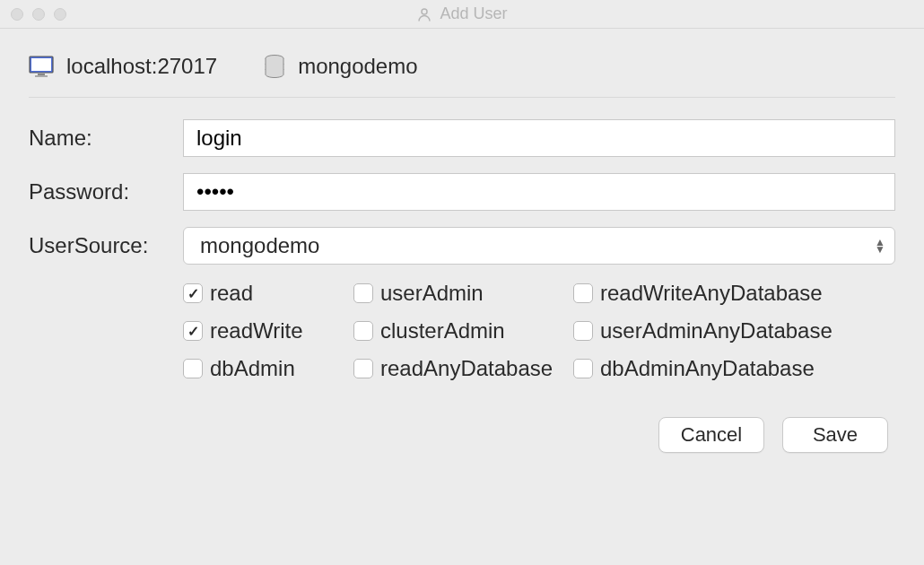 The height and width of the screenshot is (565, 924). I want to click on role-label: clusterAdmin, so click(443, 331).